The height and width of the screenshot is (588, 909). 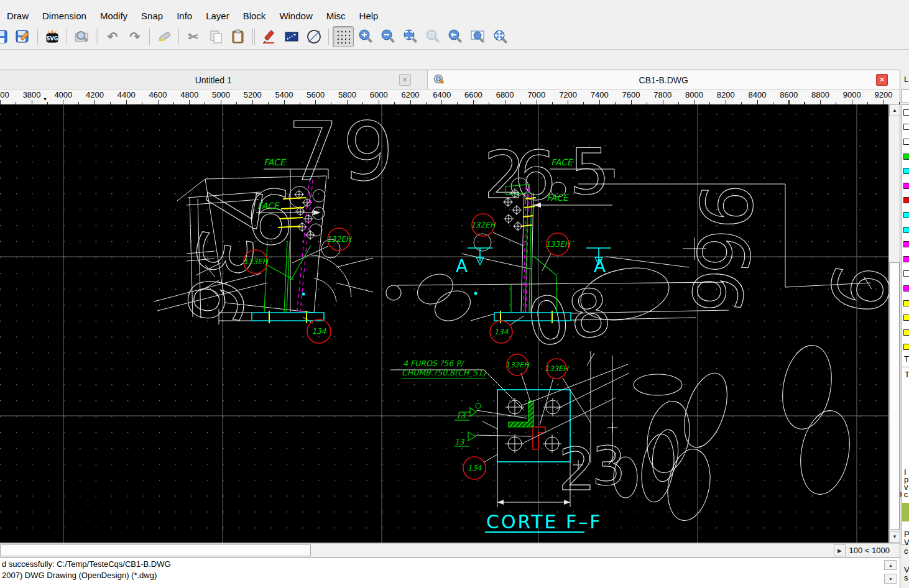 What do you see at coordinates (214, 80) in the screenshot?
I see `tab-untitled: Untitled 1 ✕` at bounding box center [214, 80].